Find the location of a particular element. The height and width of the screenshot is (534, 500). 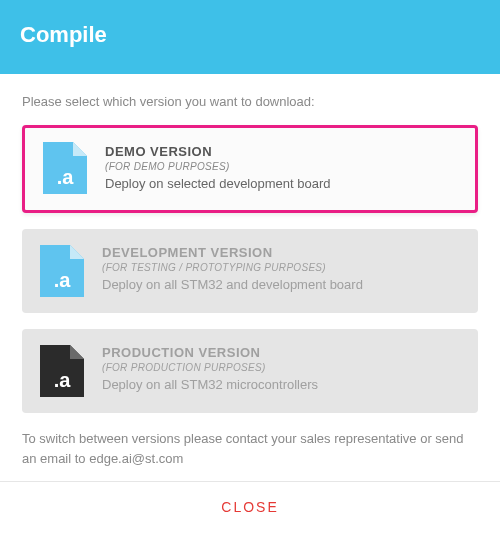

option-development-version: .a DEVELOPMENT VERSION (FOR TESTING / PR… is located at coordinates (250, 271).